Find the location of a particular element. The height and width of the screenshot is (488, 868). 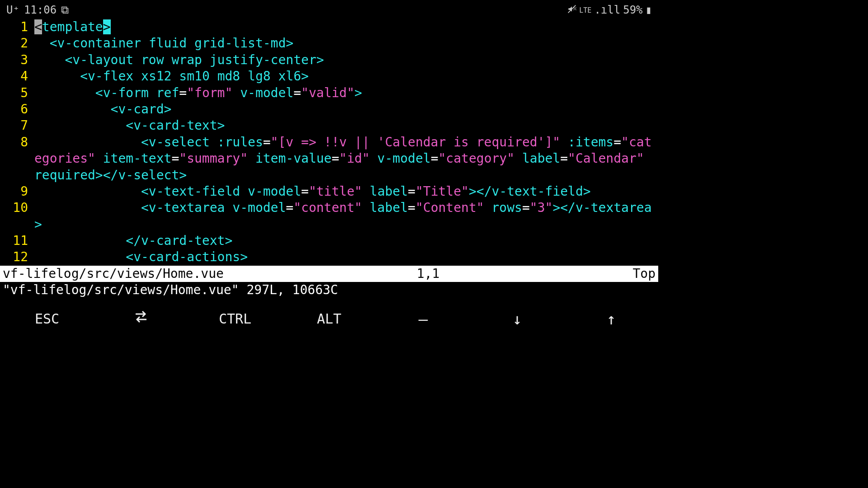

key-dash: — is located at coordinates (423, 319).